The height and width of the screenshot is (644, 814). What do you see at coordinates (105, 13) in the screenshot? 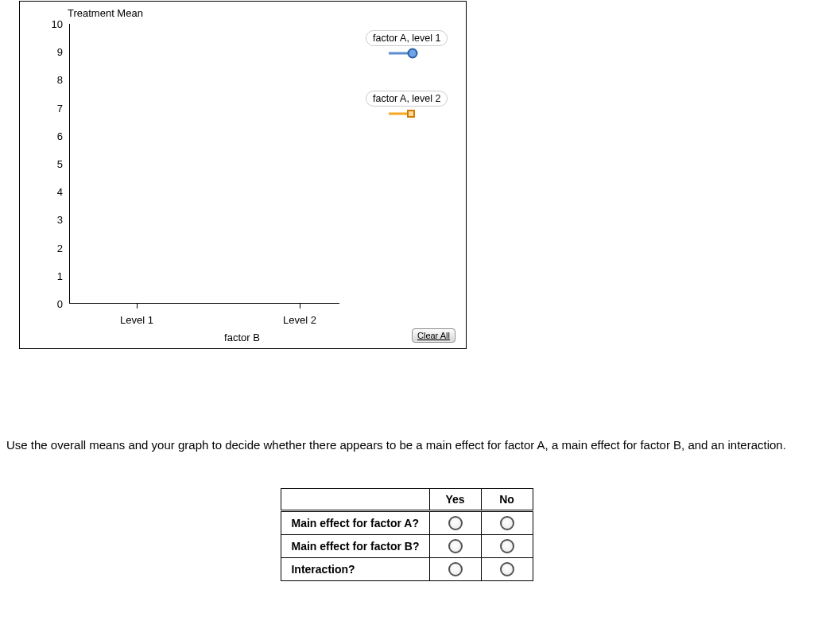
I see `plot-title: Treatment Mean` at bounding box center [105, 13].